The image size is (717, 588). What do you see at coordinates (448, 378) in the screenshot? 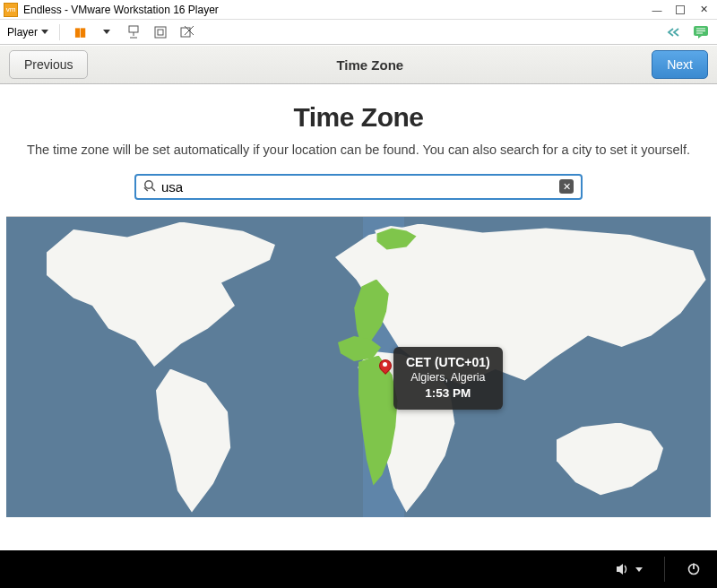
I see `tooltip-location: Algiers, Algeria` at bounding box center [448, 378].